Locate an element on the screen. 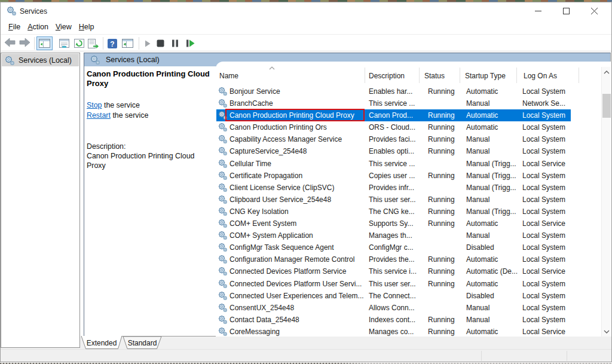 This screenshot has height=364, width=612. column-header-description: Description is located at coordinates (387, 76).